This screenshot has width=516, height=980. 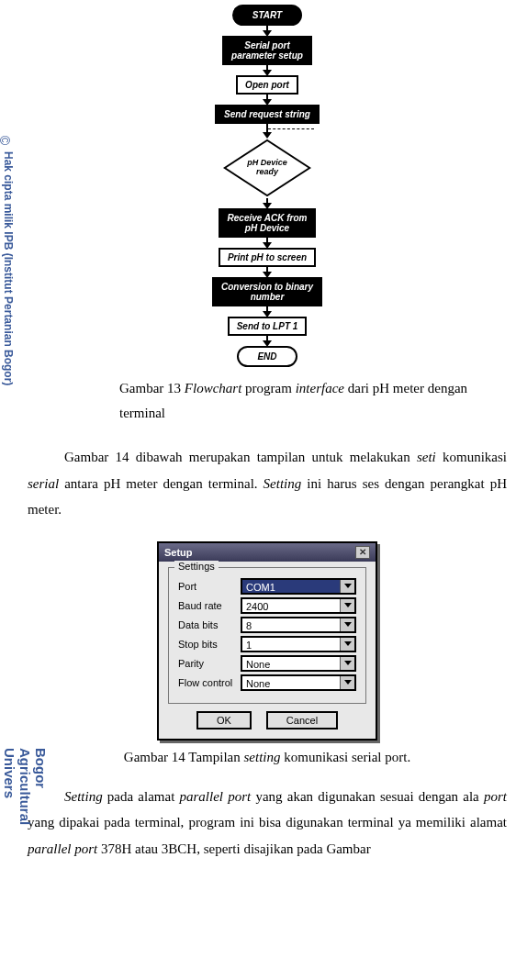 What do you see at coordinates (178, 552) in the screenshot?
I see `dialog-title: Setup` at bounding box center [178, 552].